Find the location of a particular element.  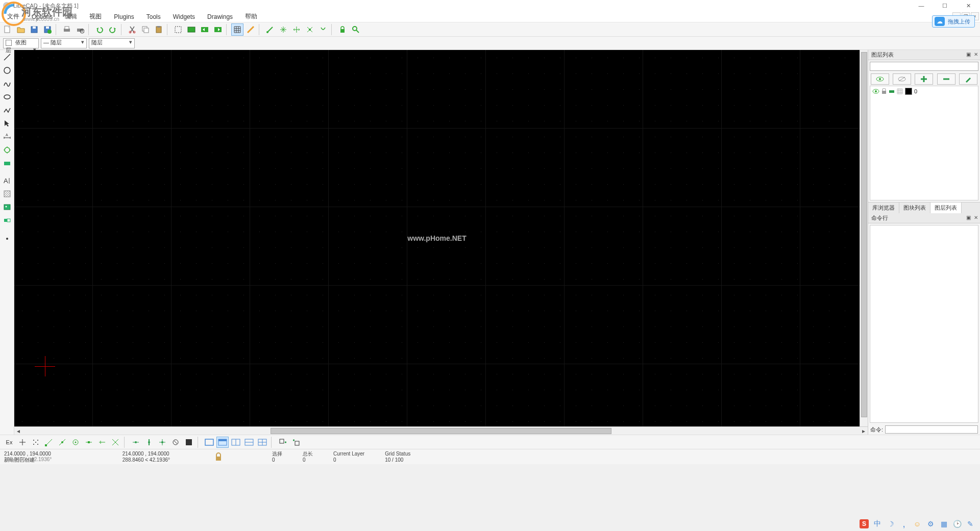

view-mode-1-button is located at coordinates (209, 442).